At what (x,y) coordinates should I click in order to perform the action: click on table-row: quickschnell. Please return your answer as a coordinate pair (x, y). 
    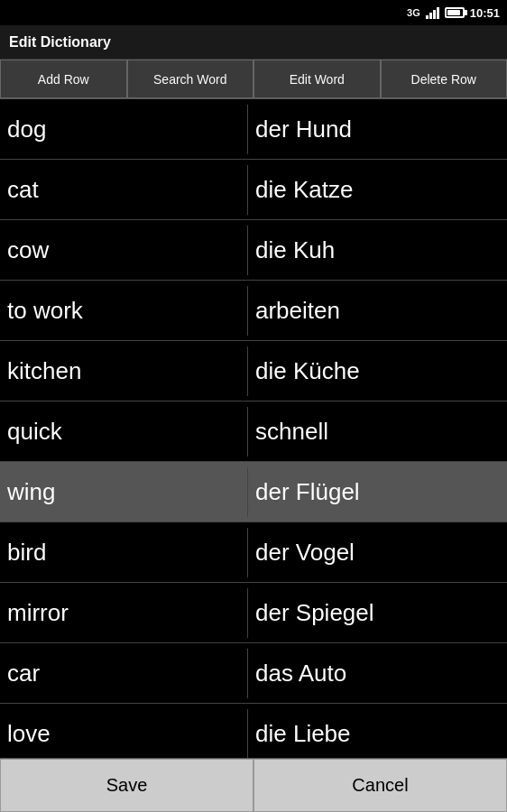
    Looking at the image, I should click on (254, 431).